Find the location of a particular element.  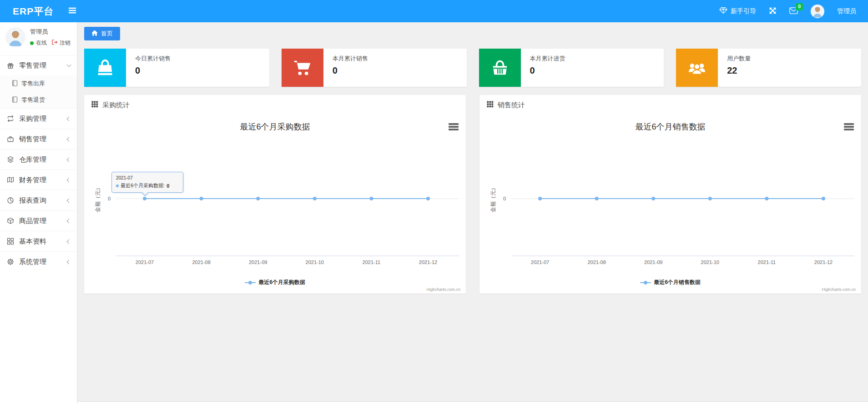

stat-card-value: 22 is located at coordinates (739, 71).